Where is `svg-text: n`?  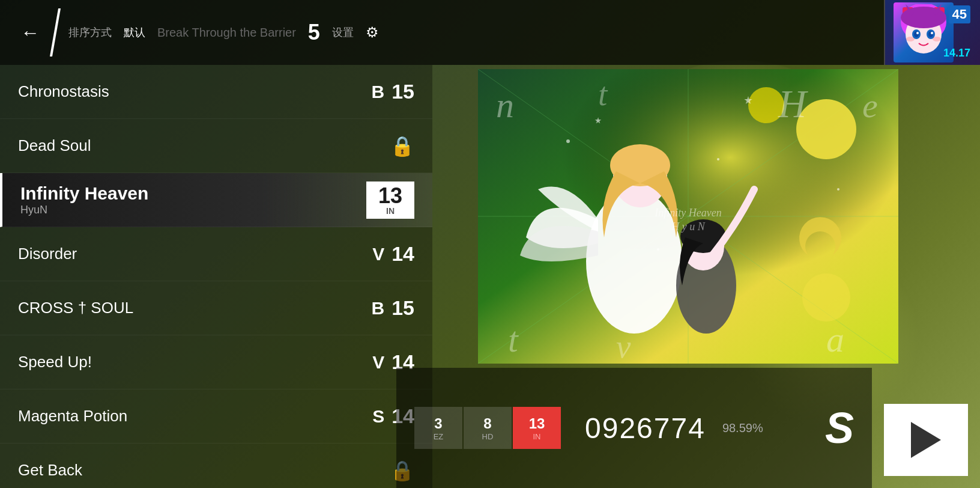
svg-text: n is located at coordinates (505, 105).